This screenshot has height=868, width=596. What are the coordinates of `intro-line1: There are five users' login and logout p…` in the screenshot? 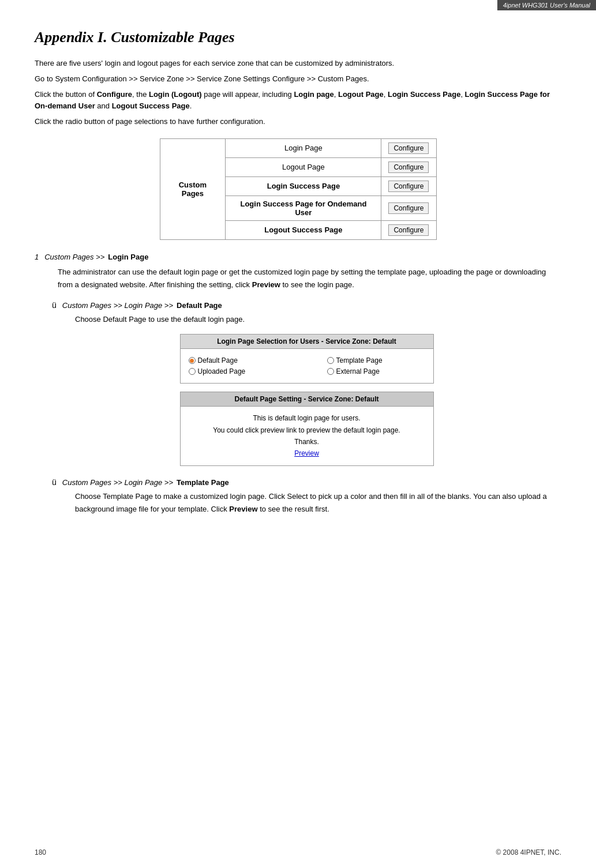 It's located at (298, 63).